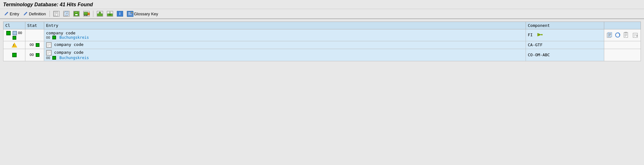  I want to click on page-icon, so click(49, 45).